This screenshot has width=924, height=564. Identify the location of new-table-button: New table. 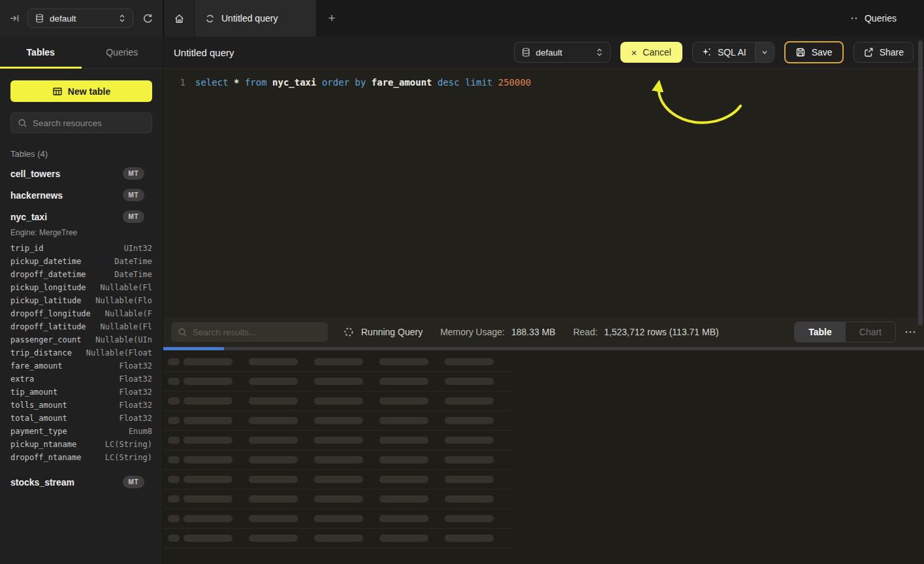
(81, 91).